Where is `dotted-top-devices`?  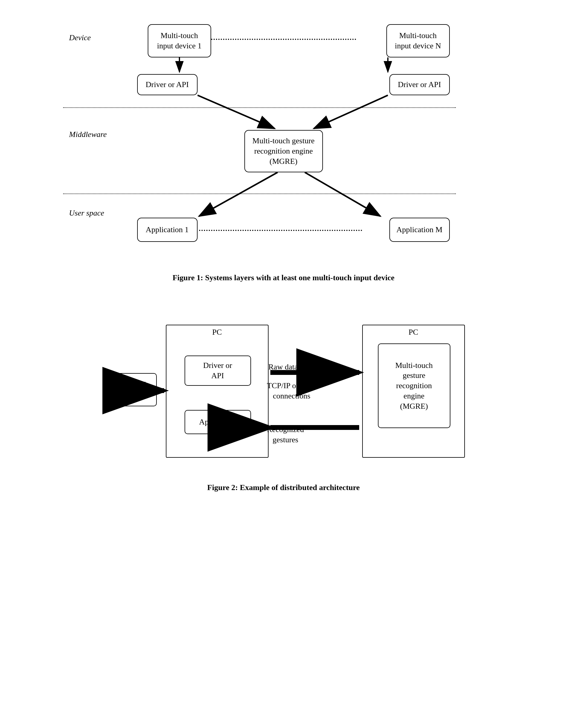
dotted-top-devices is located at coordinates (284, 39).